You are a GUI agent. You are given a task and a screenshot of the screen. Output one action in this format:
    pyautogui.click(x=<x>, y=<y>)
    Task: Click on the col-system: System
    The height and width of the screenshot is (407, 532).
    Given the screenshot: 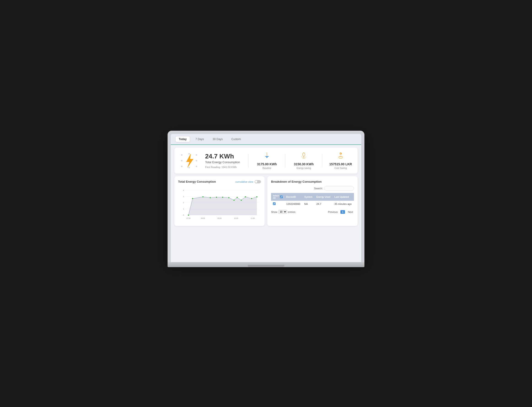 What is the action you would take?
    pyautogui.click(x=308, y=197)
    